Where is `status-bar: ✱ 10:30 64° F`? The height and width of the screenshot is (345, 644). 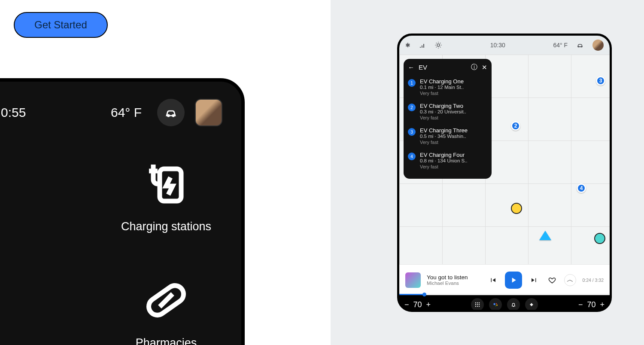
status-bar: ✱ 10:30 64° F is located at coordinates (504, 45).